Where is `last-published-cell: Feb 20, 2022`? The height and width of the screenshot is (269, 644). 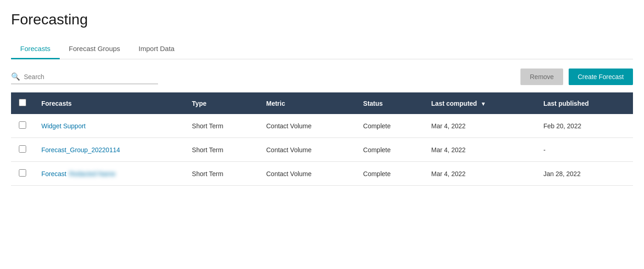 last-published-cell: Feb 20, 2022 is located at coordinates (584, 126).